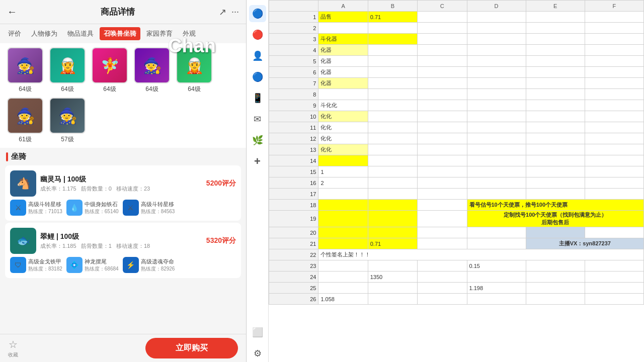 This screenshot has height=362, width=644. What do you see at coordinates (392, 172) in the screenshot?
I see `cell-b15` at bounding box center [392, 172].